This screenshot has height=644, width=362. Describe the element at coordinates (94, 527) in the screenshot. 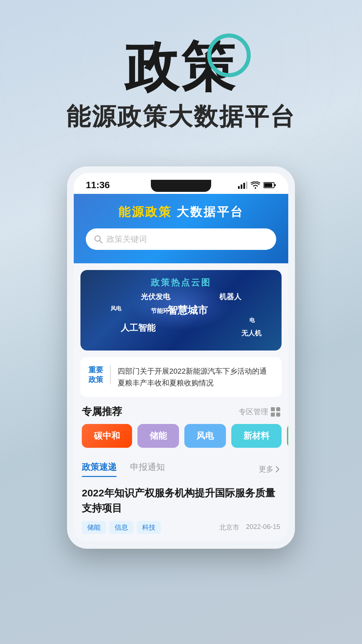

I see `news-tag-chuneng: 储能` at that location.